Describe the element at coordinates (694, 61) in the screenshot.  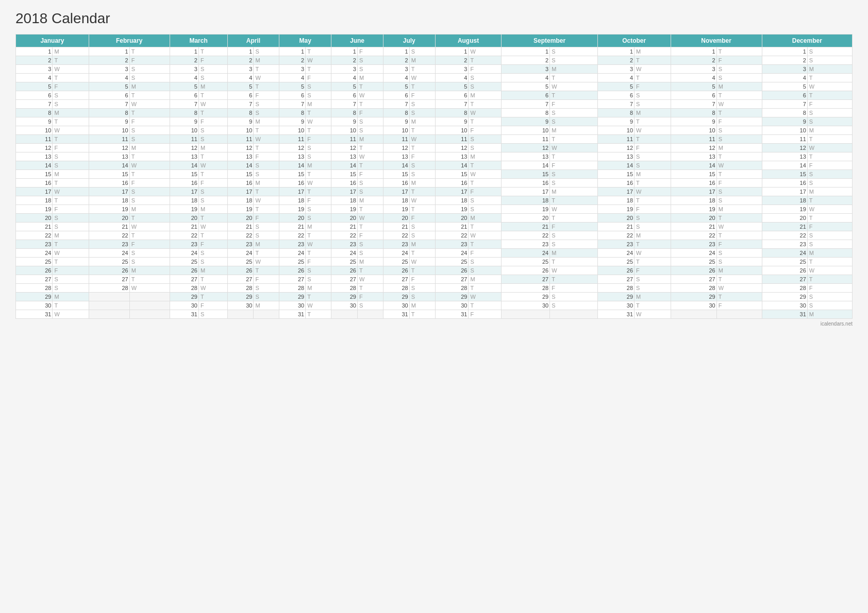
I see `day-number: 2` at that location.